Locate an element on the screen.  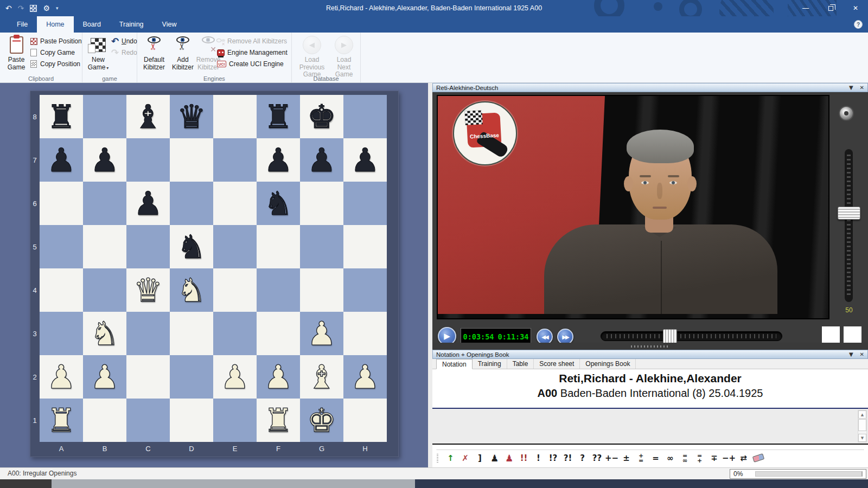
close-button: ✕ is located at coordinates (856, 8).